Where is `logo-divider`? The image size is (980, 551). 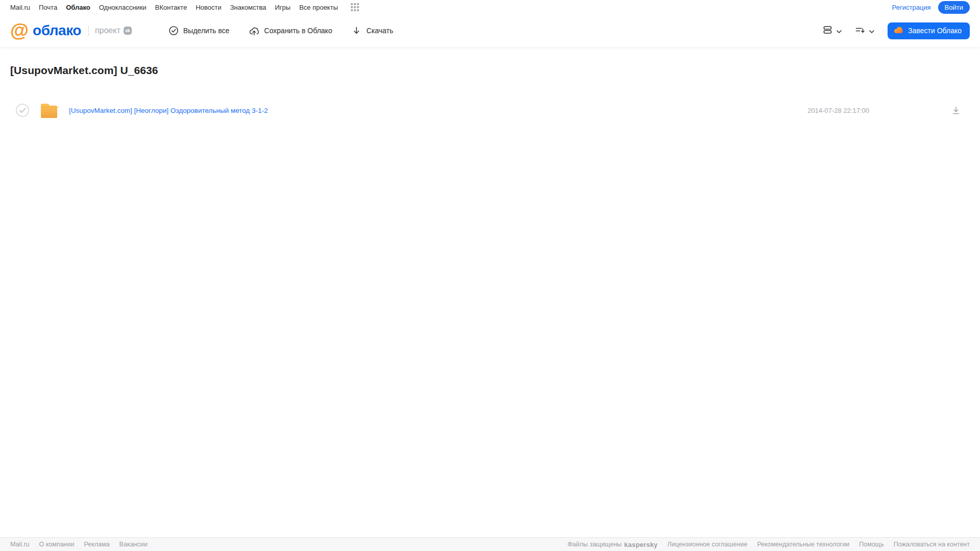 logo-divider is located at coordinates (89, 31).